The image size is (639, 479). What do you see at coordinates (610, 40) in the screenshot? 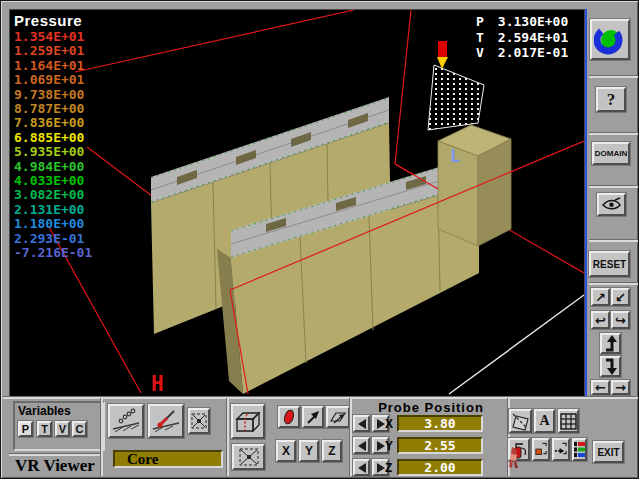
I see `logo-button` at bounding box center [610, 40].